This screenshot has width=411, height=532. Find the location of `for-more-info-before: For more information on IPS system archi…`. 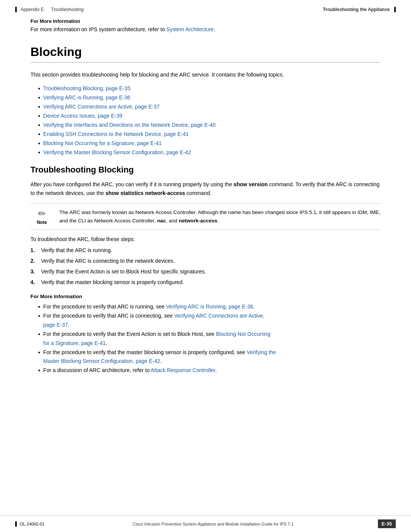

for-more-info-before: For more information on IPS system archi… is located at coordinates (97, 29).